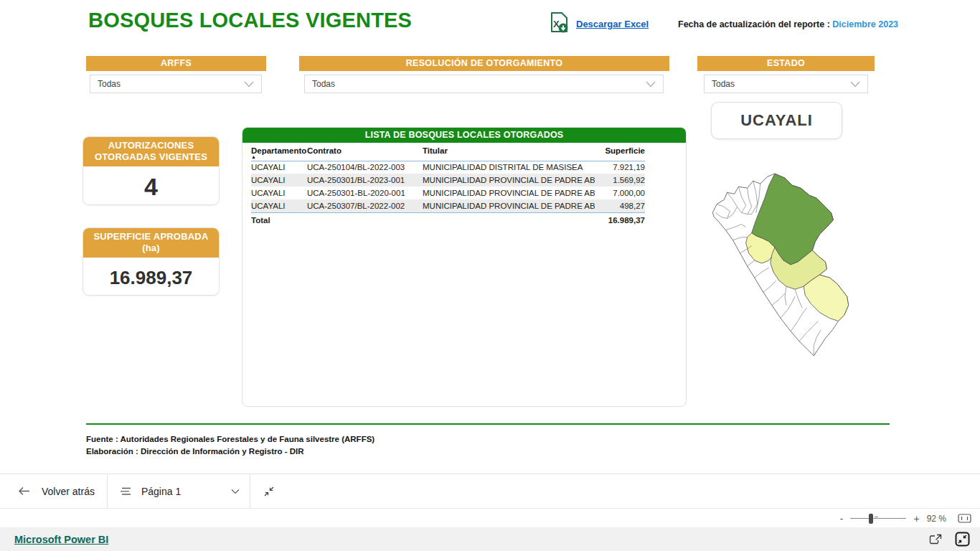 This screenshot has height=551, width=980. What do you see at coordinates (364, 206) in the screenshot?
I see `cell-contrato: UCA-250307/BL-2022-002` at bounding box center [364, 206].